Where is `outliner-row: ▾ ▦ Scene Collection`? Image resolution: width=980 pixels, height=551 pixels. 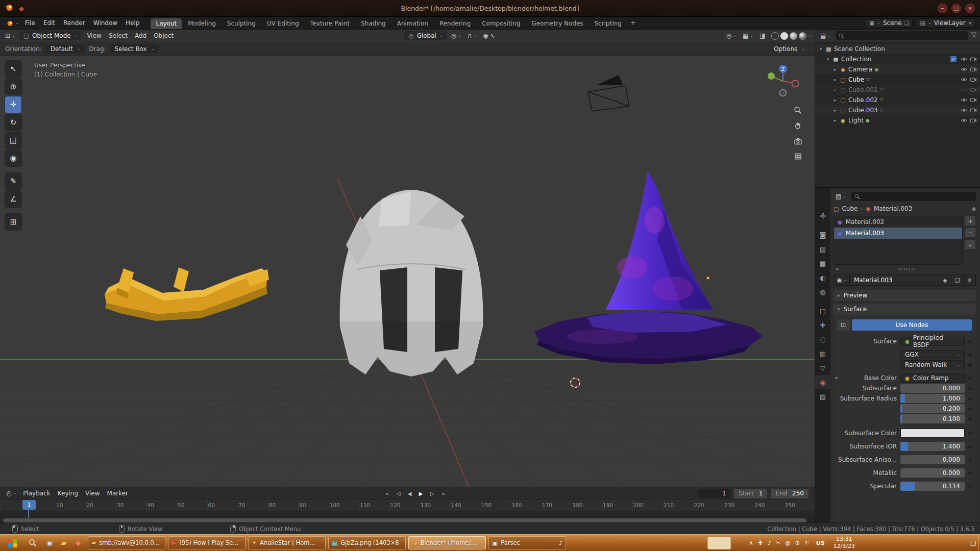 outliner-row: ▾ ▦ Scene Collection is located at coordinates (897, 49).